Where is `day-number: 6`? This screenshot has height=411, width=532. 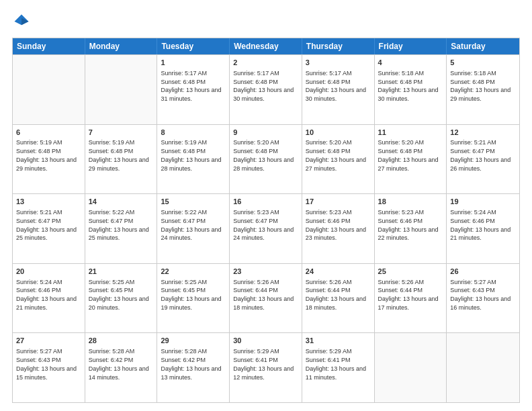 day-number: 6 is located at coordinates (48, 133).